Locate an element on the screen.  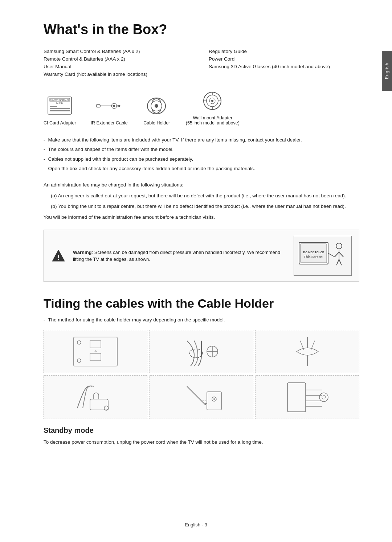
note-item-2: - The colours and shapes of the items di… is located at coordinates (201, 149).